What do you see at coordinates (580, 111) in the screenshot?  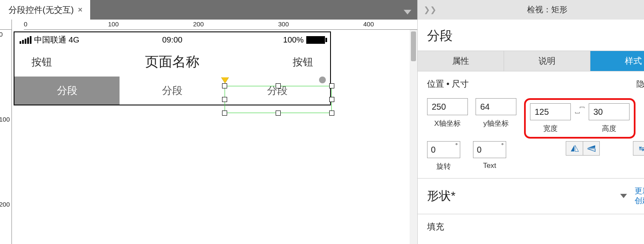 I see `aspect-lock-icon: ⎵⎴` at bounding box center [580, 111].